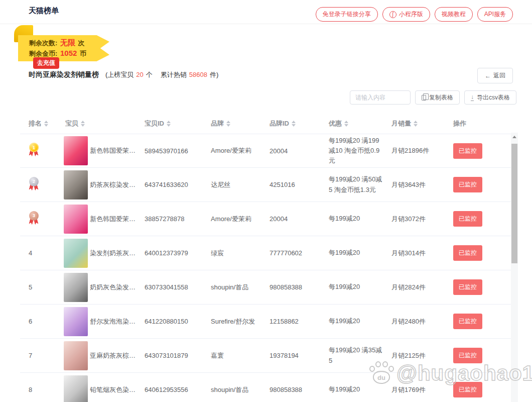 Image resolution: width=532 pixels, height=402 pixels. Describe the element at coordinates (335, 124) in the screenshot. I see `column-label: 优惠` at that location.